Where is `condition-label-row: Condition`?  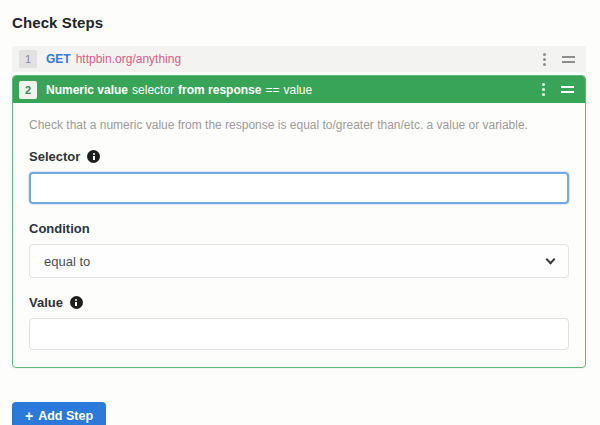
condition-label-row: Condition is located at coordinates (299, 228).